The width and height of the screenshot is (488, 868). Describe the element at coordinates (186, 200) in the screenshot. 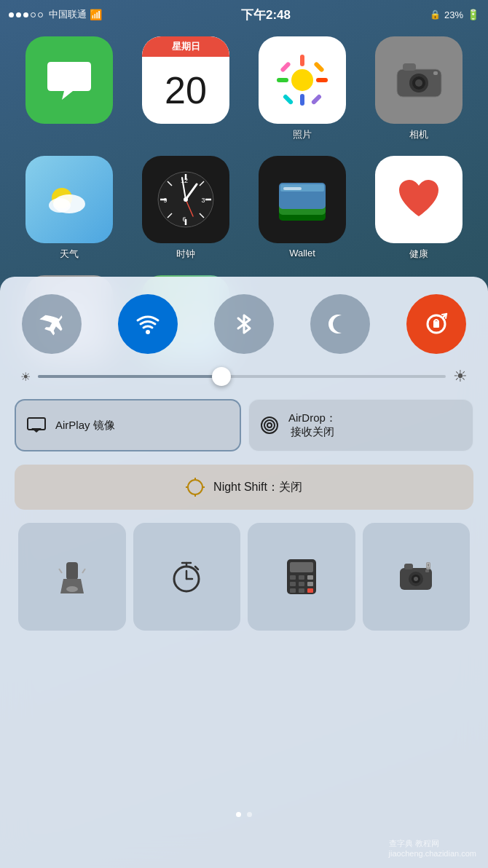

I see `app-clock-icon: 12 3 6 9` at that location.